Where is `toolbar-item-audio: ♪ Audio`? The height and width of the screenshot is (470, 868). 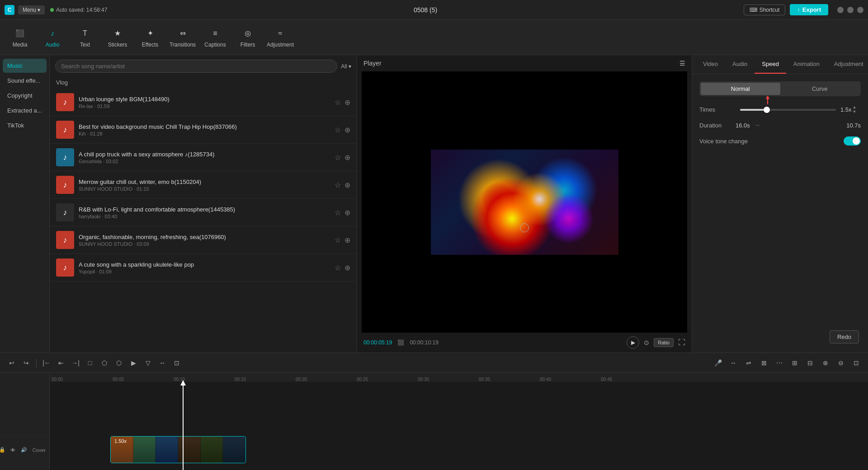 toolbar-item-audio: ♪ Audio is located at coordinates (52, 38).